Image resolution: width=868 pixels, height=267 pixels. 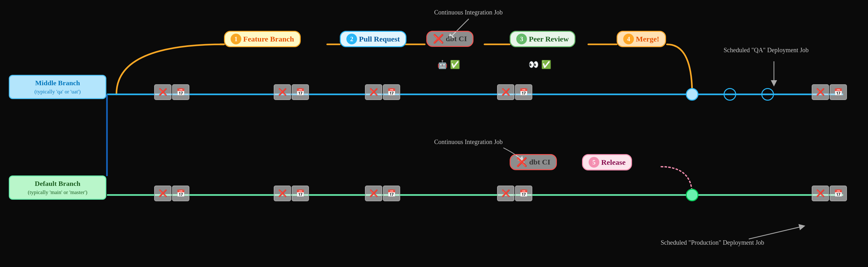 What do you see at coordinates (629, 39) in the screenshot?
I see `step-4-number: 4` at bounding box center [629, 39].